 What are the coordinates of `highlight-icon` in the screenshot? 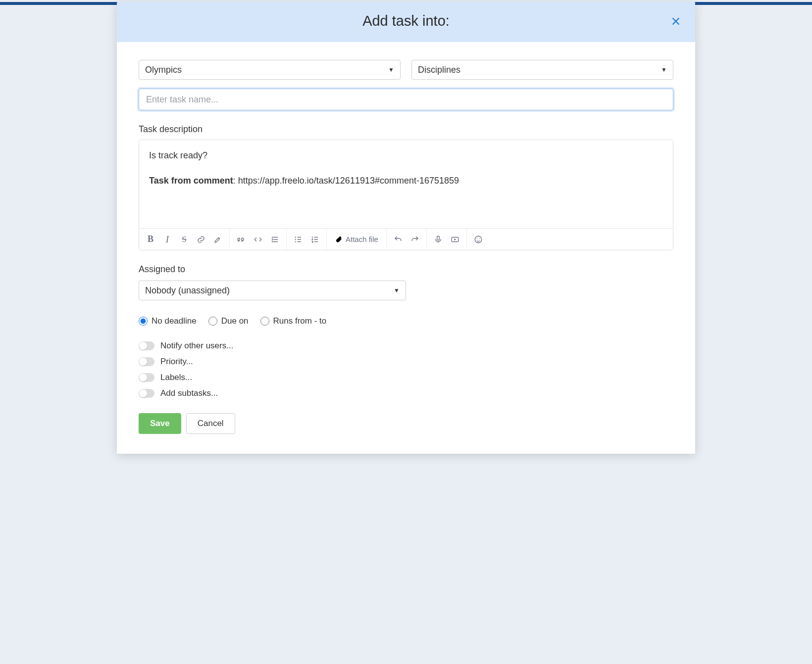 It's located at (218, 239).